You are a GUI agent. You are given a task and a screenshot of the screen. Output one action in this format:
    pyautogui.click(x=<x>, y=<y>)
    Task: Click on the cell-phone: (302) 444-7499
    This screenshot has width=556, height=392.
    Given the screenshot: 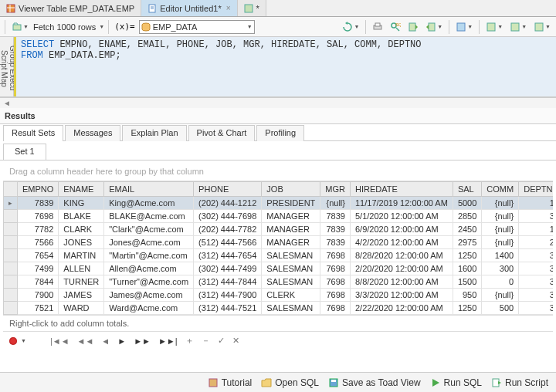 What is the action you would take?
    pyautogui.click(x=228, y=269)
    